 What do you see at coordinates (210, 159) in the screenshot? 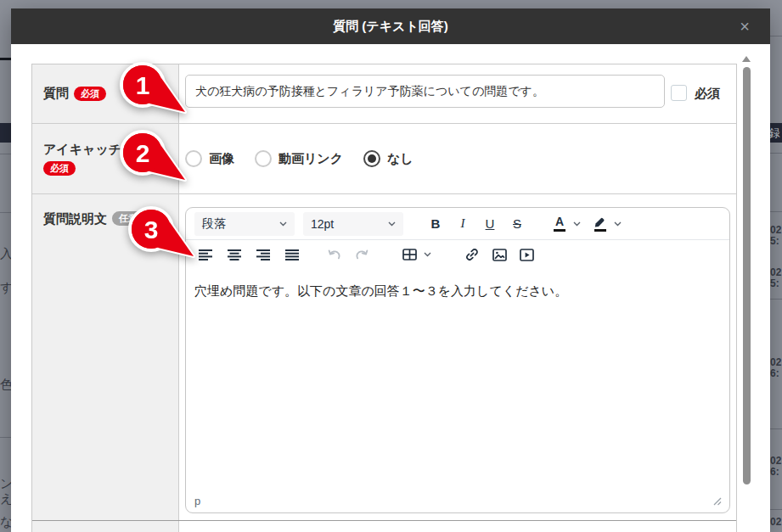
I see `radio-option-image: 画像` at bounding box center [210, 159].